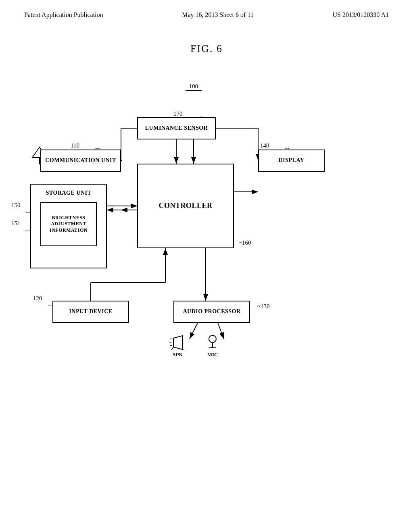 This screenshot has height=532, width=413. I want to click on ref-170: 170, so click(178, 114).